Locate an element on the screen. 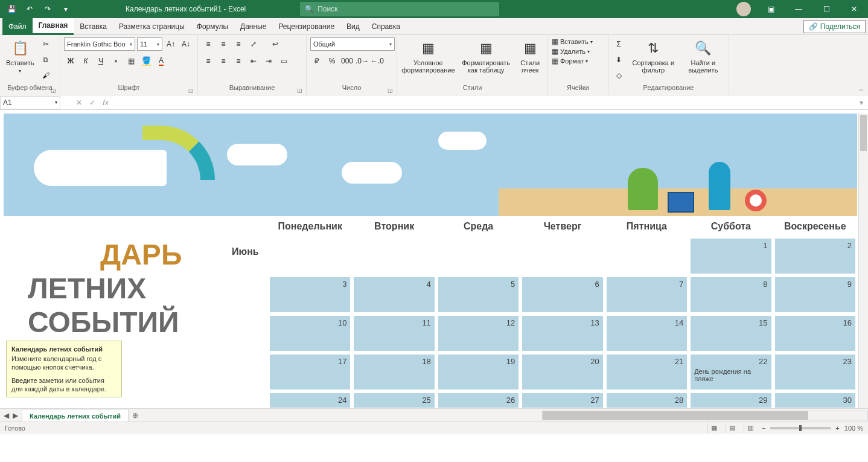 This screenshot has width=868, height=462. tab-review: Рецензирование is located at coordinates (307, 27).